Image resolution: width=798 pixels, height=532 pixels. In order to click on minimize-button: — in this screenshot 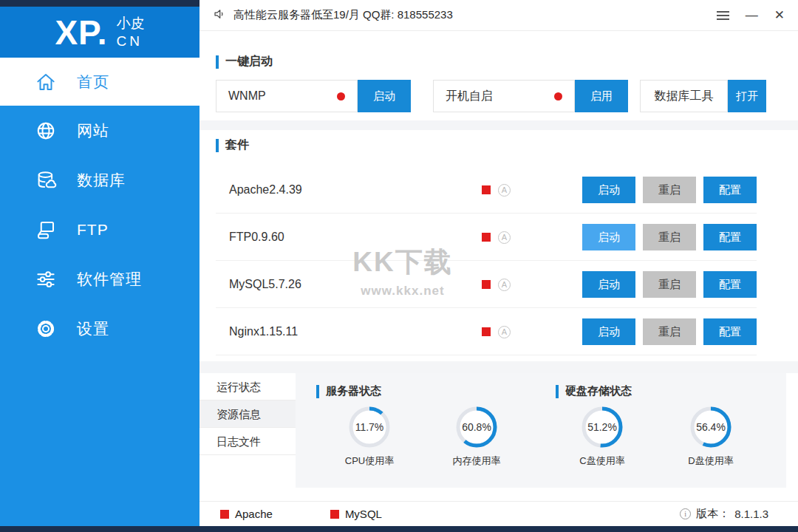, I will do `click(752, 15)`.